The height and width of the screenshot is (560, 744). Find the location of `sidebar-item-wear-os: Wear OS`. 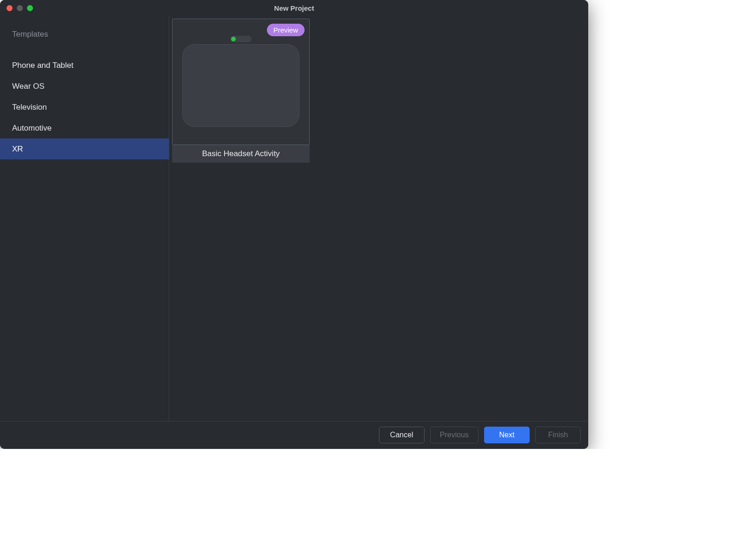

sidebar-item-wear-os: Wear OS is located at coordinates (85, 86).